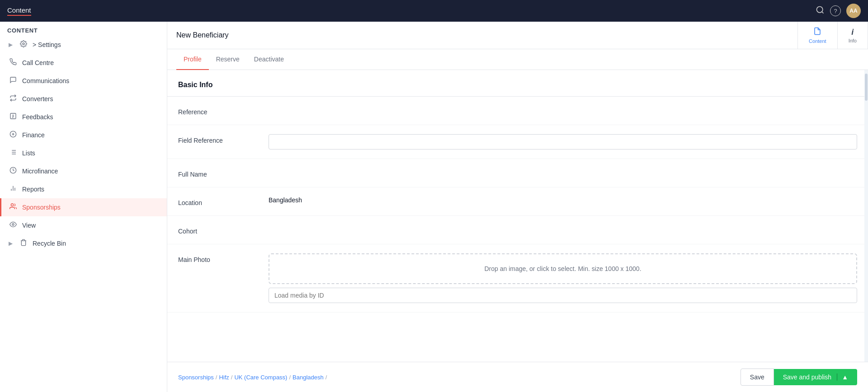  What do you see at coordinates (83, 171) in the screenshot?
I see `sidebar-item-microfinance: Microfinance` at bounding box center [83, 171].